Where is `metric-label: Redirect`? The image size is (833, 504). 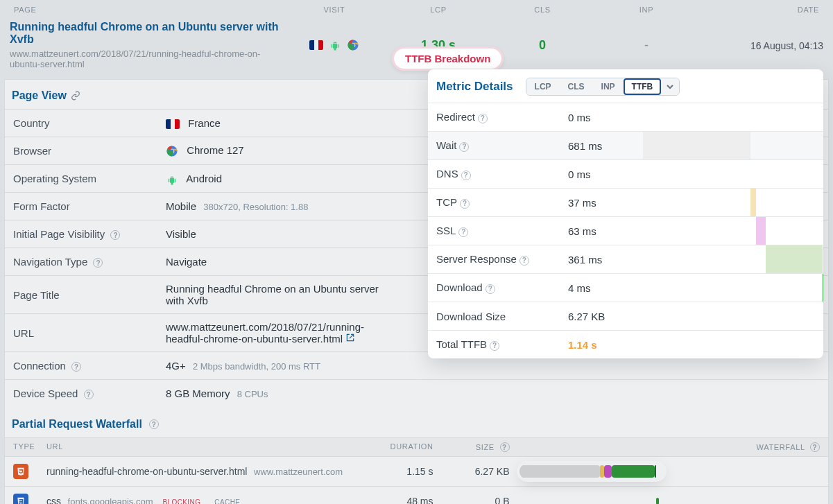 metric-label: Redirect is located at coordinates (456, 116).